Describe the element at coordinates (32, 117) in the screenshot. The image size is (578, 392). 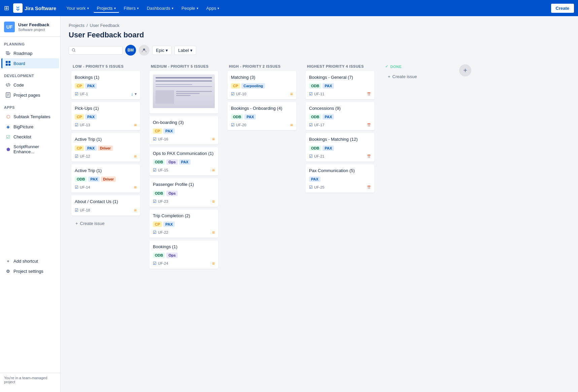
I see `subtask-label: Subtask Templates` at that location.